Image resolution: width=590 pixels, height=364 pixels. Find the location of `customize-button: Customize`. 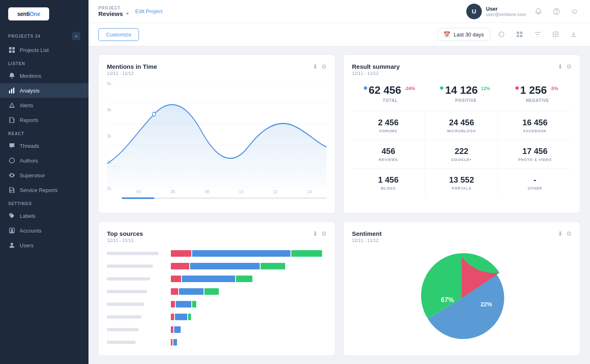

customize-button: Customize is located at coordinates (119, 34).